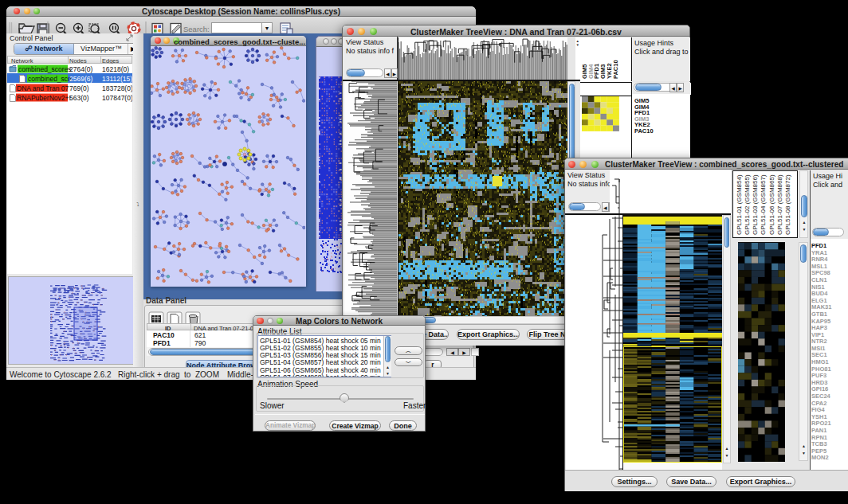 Image resolution: width=848 pixels, height=504 pixels. What do you see at coordinates (81, 79) in the screenshot?
I see `svg-text: 2569(6)` at bounding box center [81, 79].